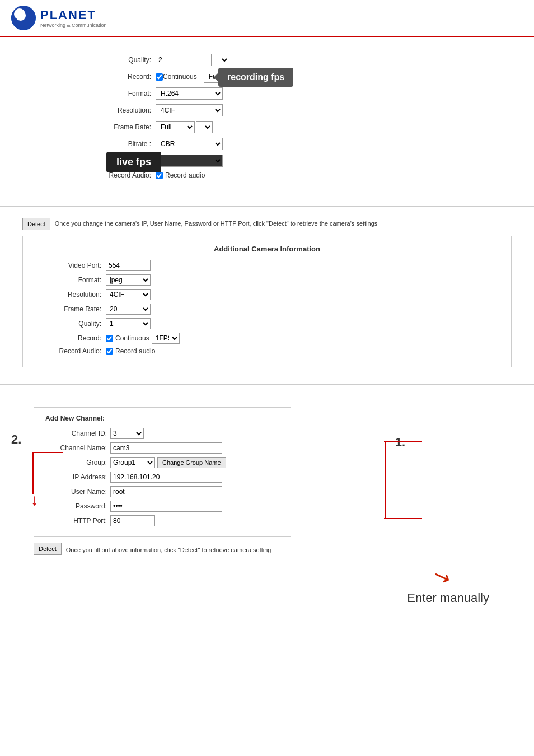 The image size is (534, 756). Describe the element at coordinates (132, 338) in the screenshot. I see `info-continuous-label: Continuous` at that location.